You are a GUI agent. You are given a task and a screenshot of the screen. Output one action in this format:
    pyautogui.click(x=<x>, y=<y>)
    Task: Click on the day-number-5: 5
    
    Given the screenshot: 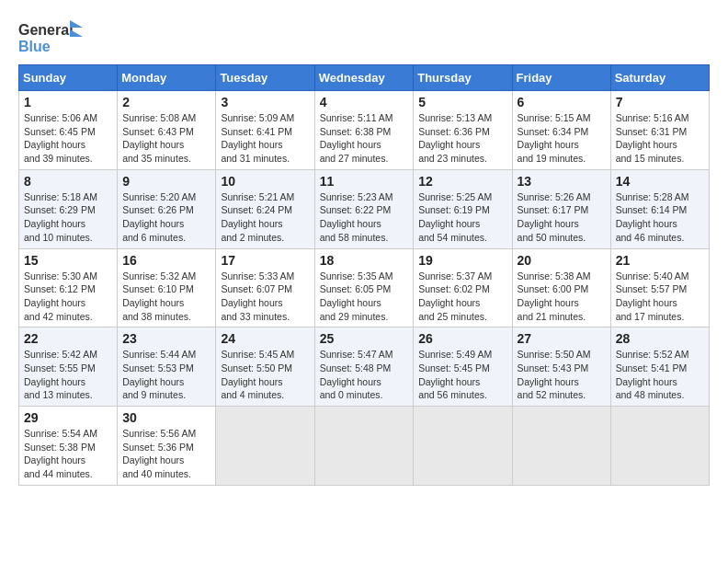 What is the action you would take?
    pyautogui.click(x=462, y=102)
    